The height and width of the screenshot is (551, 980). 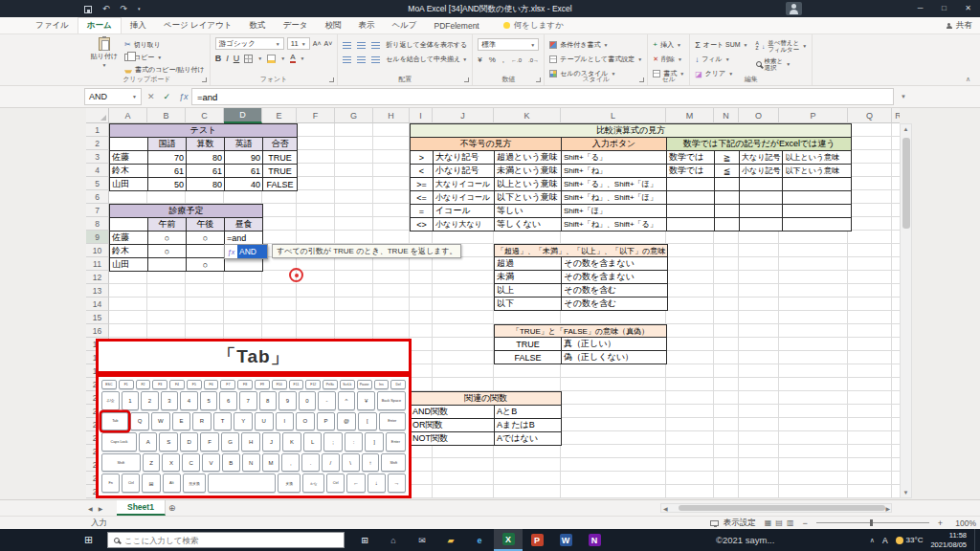 What do you see at coordinates (232, 540) in the screenshot?
I see `search-input` at bounding box center [232, 540].